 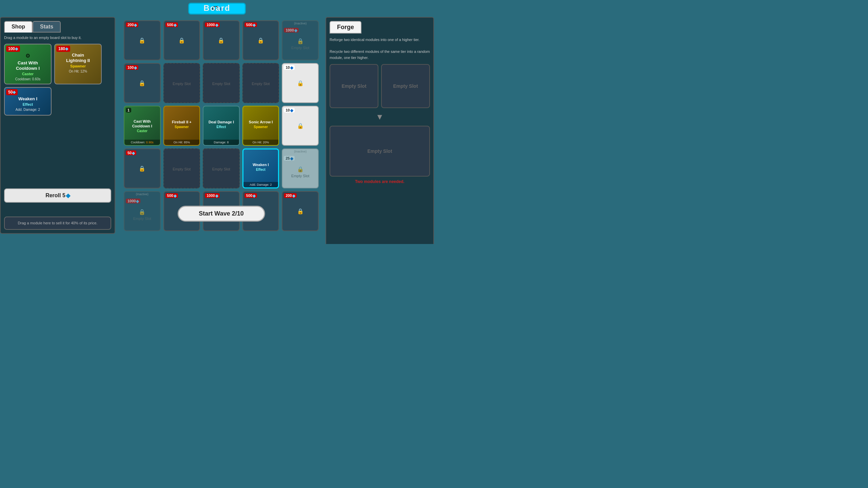 What do you see at coordinates (129, 110) in the screenshot?
I see `card-number: 1` at bounding box center [129, 110].